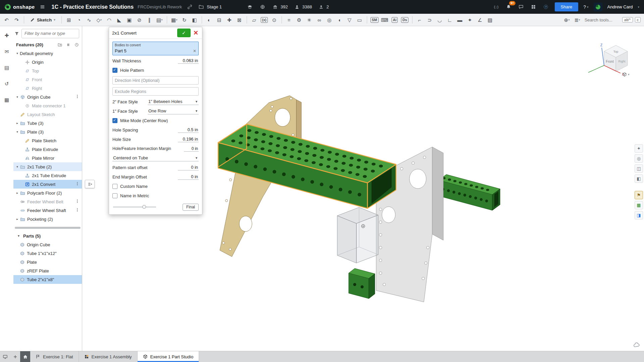 This screenshot has height=362, width=644. What do you see at coordinates (639, 195) in the screenshot?
I see `custom-panel-icon: ⚑` at bounding box center [639, 195].